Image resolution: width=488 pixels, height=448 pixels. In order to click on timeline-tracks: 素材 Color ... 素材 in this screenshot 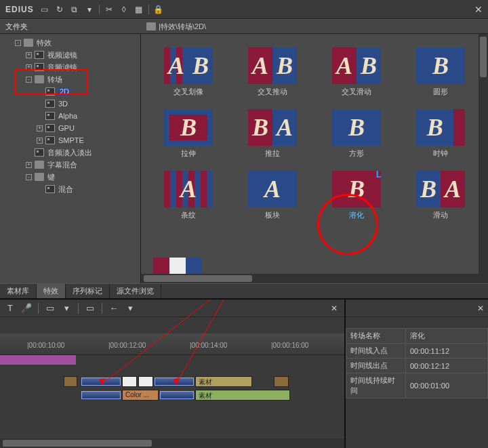, I will do `click(172, 378)`.